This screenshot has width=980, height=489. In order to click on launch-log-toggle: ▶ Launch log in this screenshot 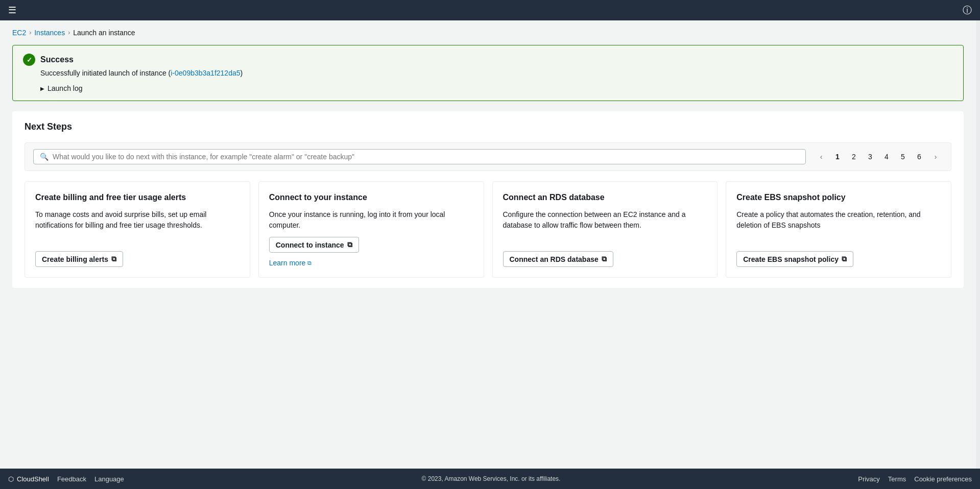, I will do `click(496, 88)`.